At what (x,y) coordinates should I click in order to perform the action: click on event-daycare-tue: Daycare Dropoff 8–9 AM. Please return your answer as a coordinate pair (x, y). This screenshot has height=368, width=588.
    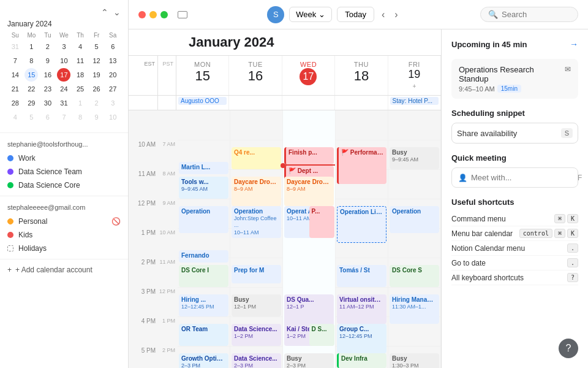
    Looking at the image, I should click on (256, 191).